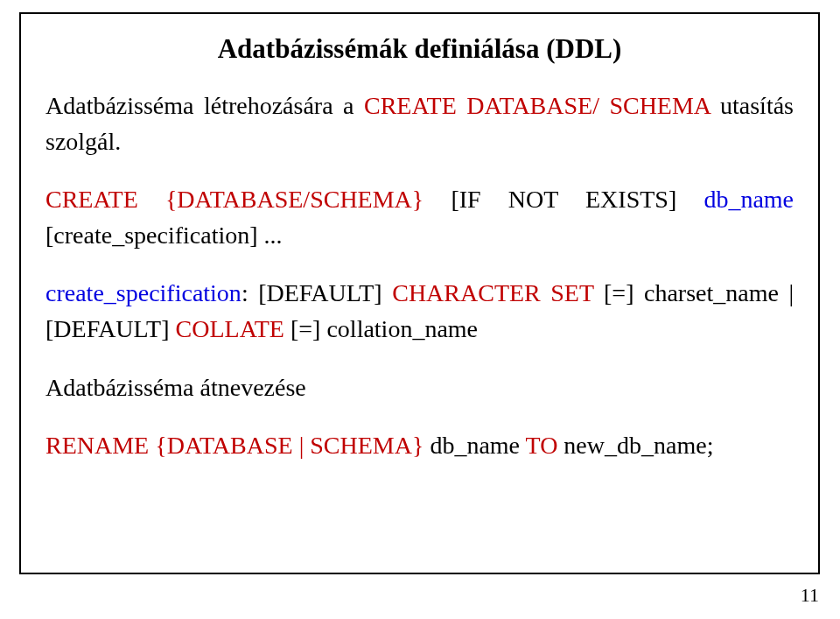 The width and height of the screenshot is (840, 619). What do you see at coordinates (420, 124) in the screenshot?
I see `intro-paragraph: Adatbázisséma létrehozására a CREATE DAT…` at bounding box center [420, 124].